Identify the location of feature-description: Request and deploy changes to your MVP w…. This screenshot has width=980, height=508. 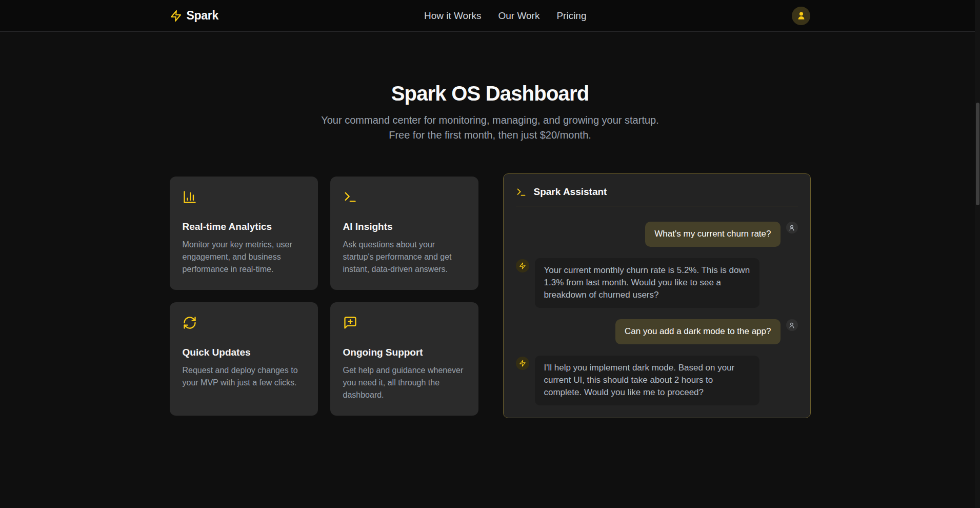
(244, 377).